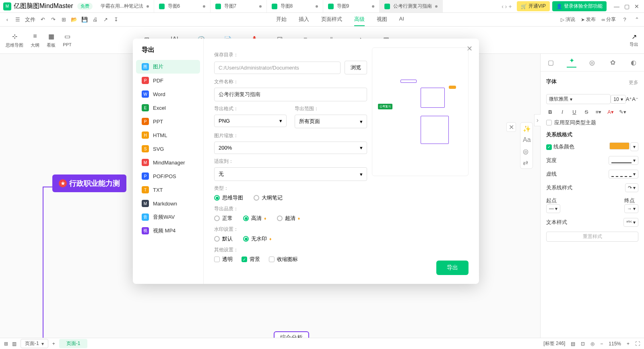  What do you see at coordinates (291, 148) in the screenshot?
I see `scale-select: 200%▾` at bounding box center [291, 148].